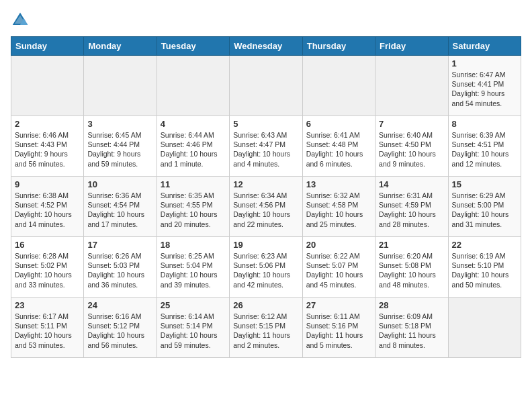 This screenshot has height=411, width=532. What do you see at coordinates (485, 270) in the screenshot?
I see `day-detail: Sunrise: 6:19 AM Sunset: 5:10 PM Dayligh…` at bounding box center [485, 270].